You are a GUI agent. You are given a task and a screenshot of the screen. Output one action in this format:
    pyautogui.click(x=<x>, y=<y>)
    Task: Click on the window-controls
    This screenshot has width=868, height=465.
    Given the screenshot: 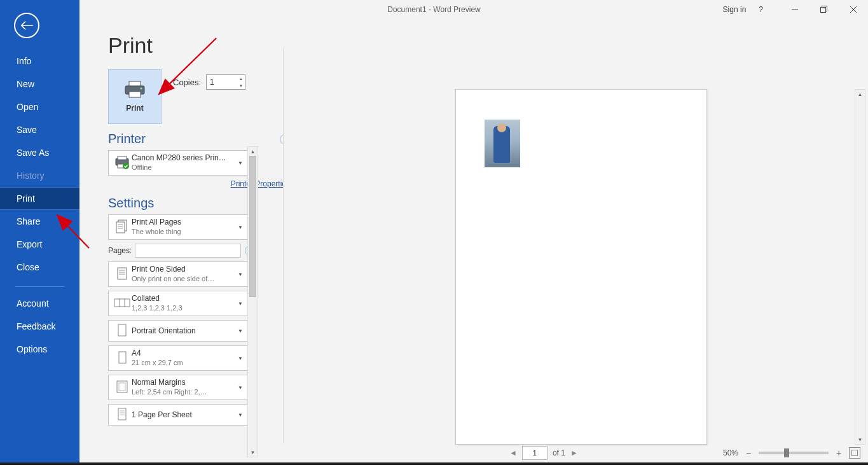 What is the action you would take?
    pyautogui.click(x=824, y=10)
    